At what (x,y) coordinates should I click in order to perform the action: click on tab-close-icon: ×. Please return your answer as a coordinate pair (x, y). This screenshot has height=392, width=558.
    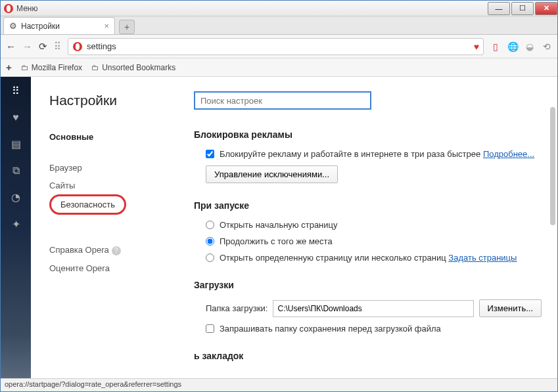
    Looking at the image, I should click on (106, 26).